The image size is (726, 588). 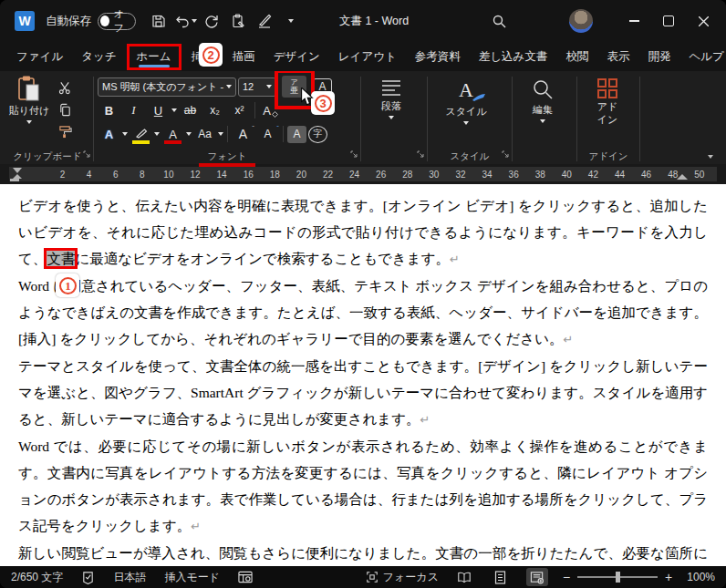 I want to click on first-line-indent-marker, so click(x=17, y=170).